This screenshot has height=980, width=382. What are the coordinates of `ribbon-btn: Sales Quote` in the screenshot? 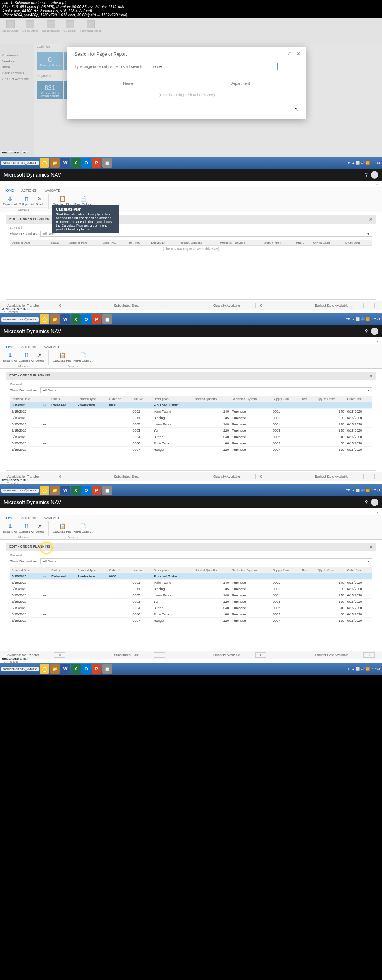 It's located at (11, 31).